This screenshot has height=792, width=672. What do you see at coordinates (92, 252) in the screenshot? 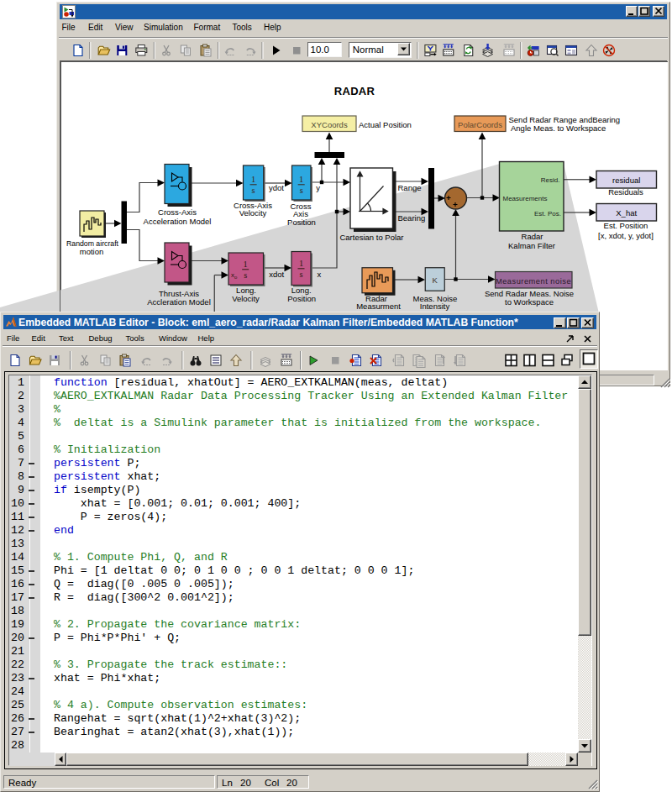
I see `svg-text: motion` at bounding box center [92, 252].